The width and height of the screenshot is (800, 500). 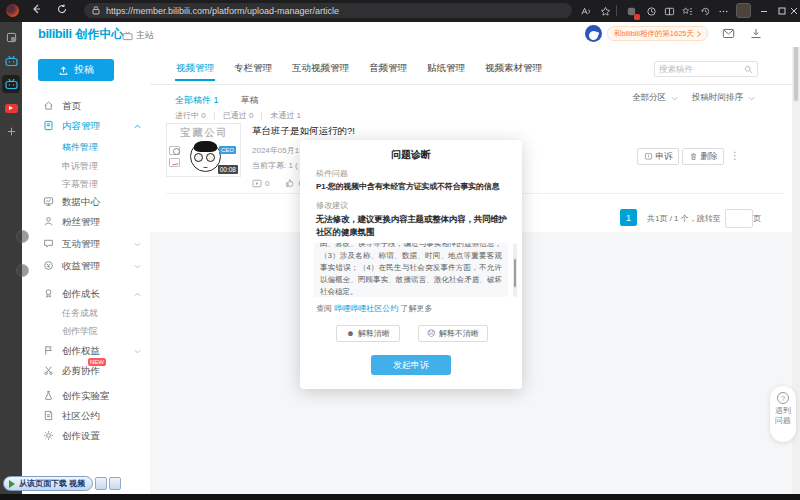 What do you see at coordinates (724, 98) in the screenshot?
I see `sort-dropdown: 投稿时间排序` at bounding box center [724, 98].